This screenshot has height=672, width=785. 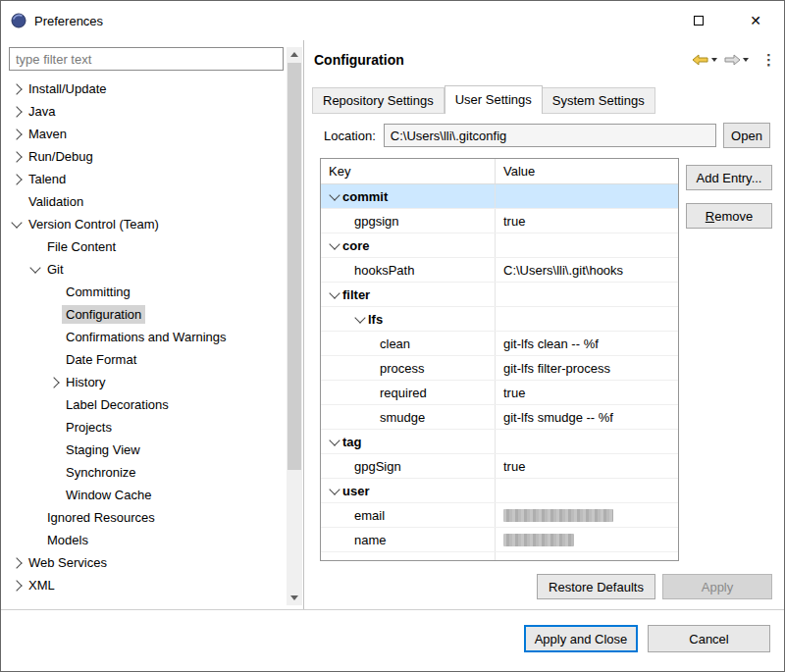 What do you see at coordinates (146, 59) in the screenshot?
I see `filter-input` at bounding box center [146, 59].